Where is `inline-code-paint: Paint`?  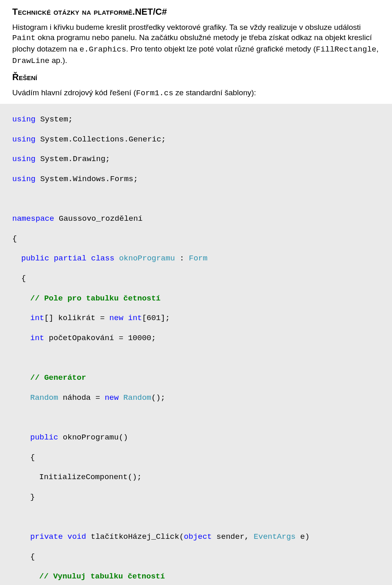 inline-code-paint: Paint is located at coordinates (24, 38).